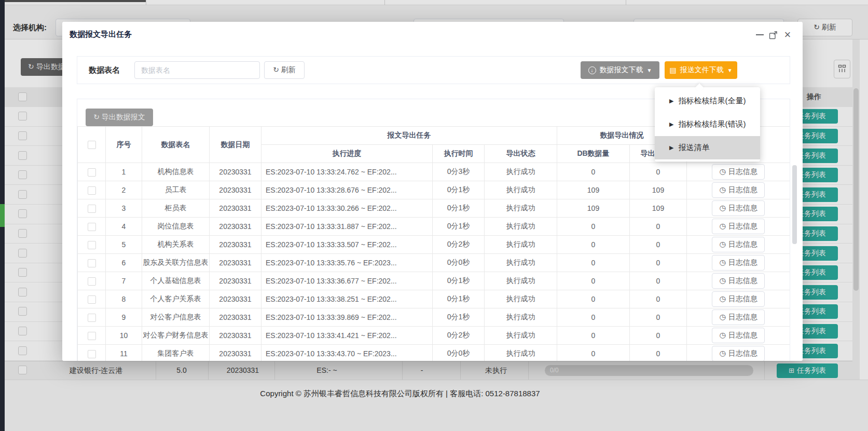 The image size is (868, 431). Describe the element at coordinates (773, 35) in the screenshot. I see `maximize-button` at that location.